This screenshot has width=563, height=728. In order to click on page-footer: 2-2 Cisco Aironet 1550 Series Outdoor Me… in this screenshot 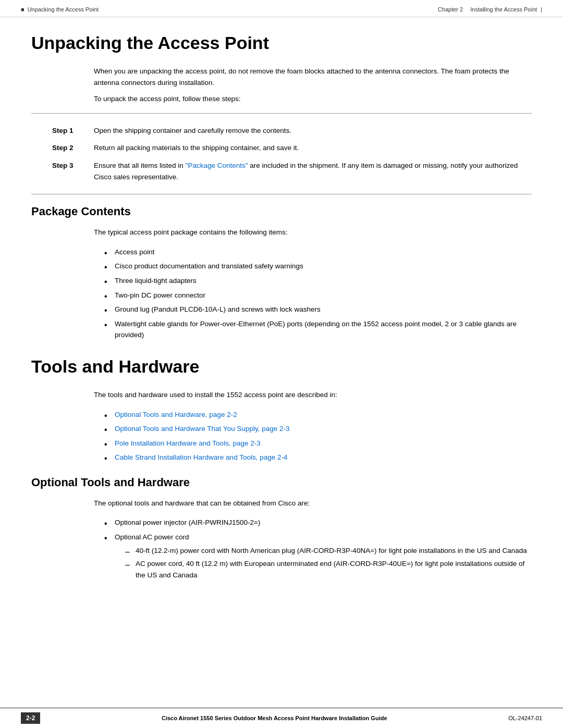, I will do `click(282, 718)`.